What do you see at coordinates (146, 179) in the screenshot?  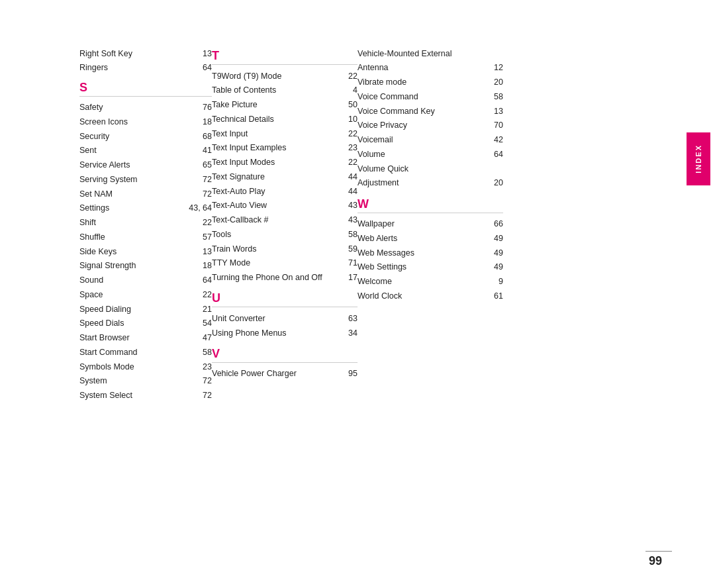 I see `list-item: Serving System72` at bounding box center [146, 179].